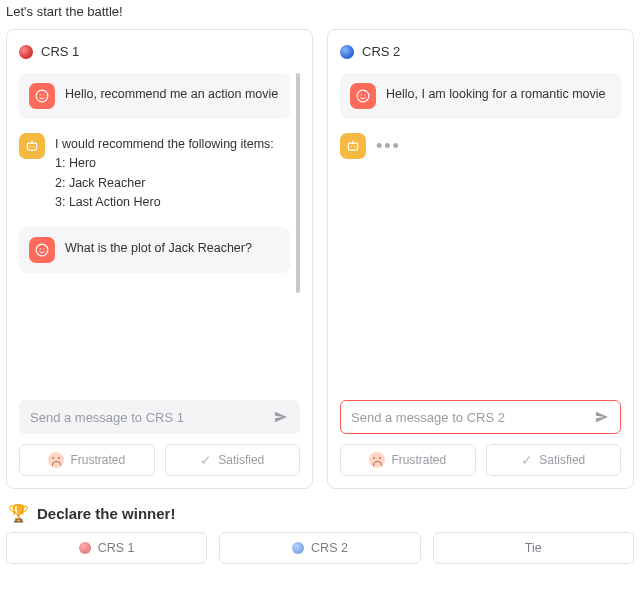  What do you see at coordinates (320, 548) in the screenshot?
I see `winner-crs2-button: CRS 2` at bounding box center [320, 548].